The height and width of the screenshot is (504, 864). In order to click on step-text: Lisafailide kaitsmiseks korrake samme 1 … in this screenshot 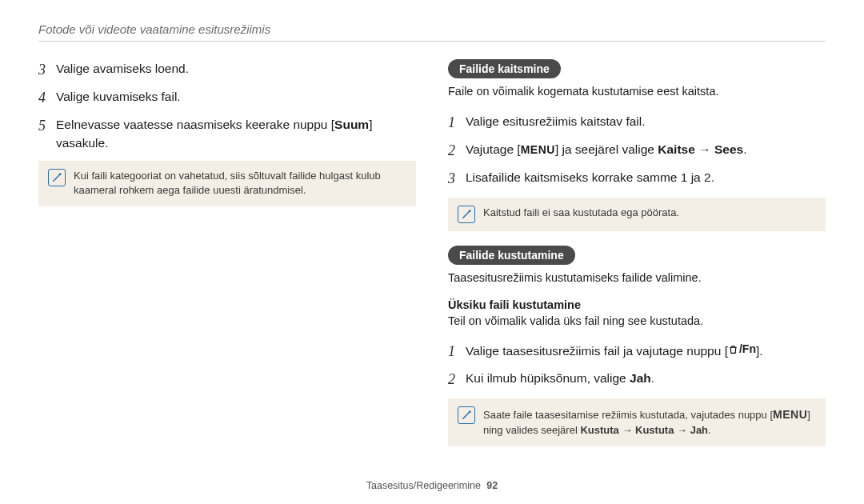, I will do `click(646, 179)`.